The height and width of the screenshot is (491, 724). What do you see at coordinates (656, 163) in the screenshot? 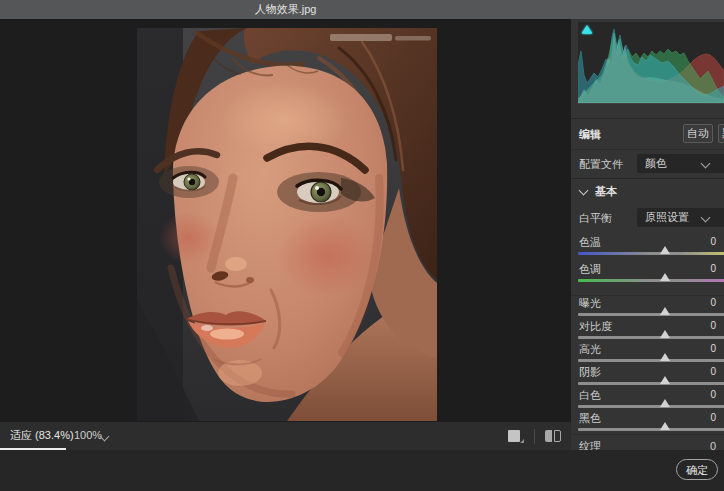
I see `profile-selected-value: 颜色` at bounding box center [656, 163].